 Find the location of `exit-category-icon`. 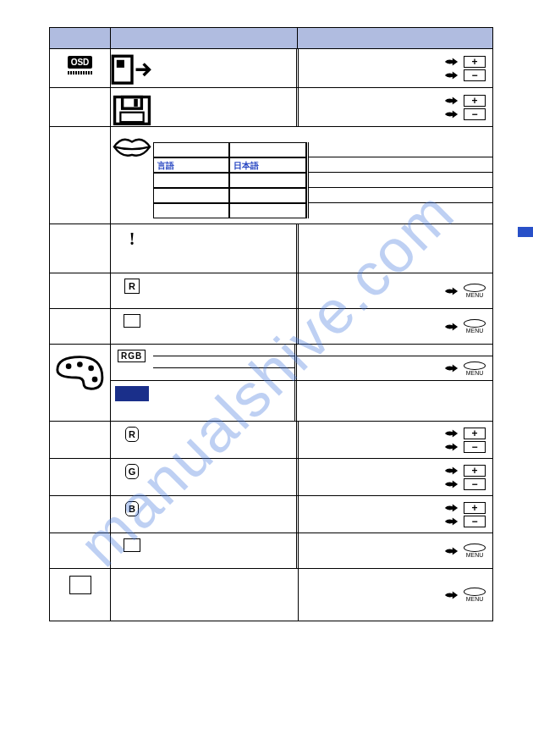

exit-category-icon is located at coordinates (80, 594).